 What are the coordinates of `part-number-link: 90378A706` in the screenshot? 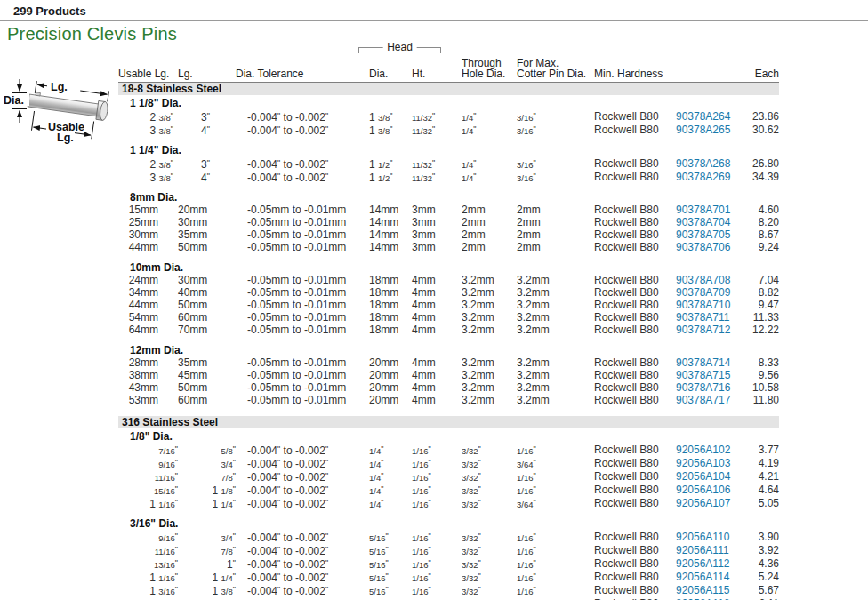 It's located at (703, 247).